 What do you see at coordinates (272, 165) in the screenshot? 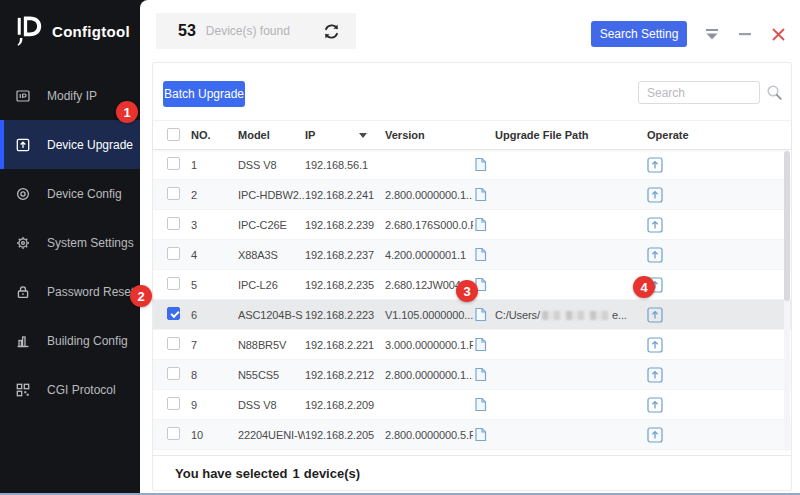
I see `row-model: DSS V8` at bounding box center [272, 165].